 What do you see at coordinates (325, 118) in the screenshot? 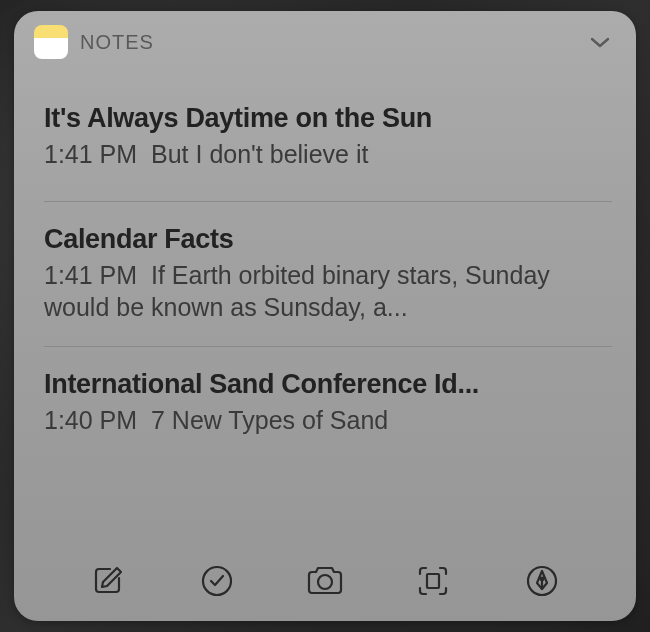
I see `note-title: It's Always Daytime on the Sun` at bounding box center [325, 118].